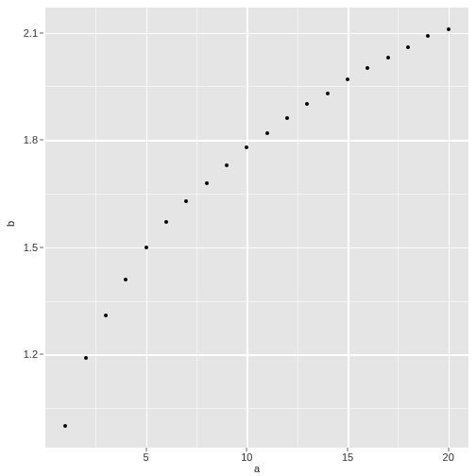 The image size is (476, 476). What do you see at coordinates (30, 247) in the screenshot?
I see `y-tick-label: 1.5` at bounding box center [30, 247].